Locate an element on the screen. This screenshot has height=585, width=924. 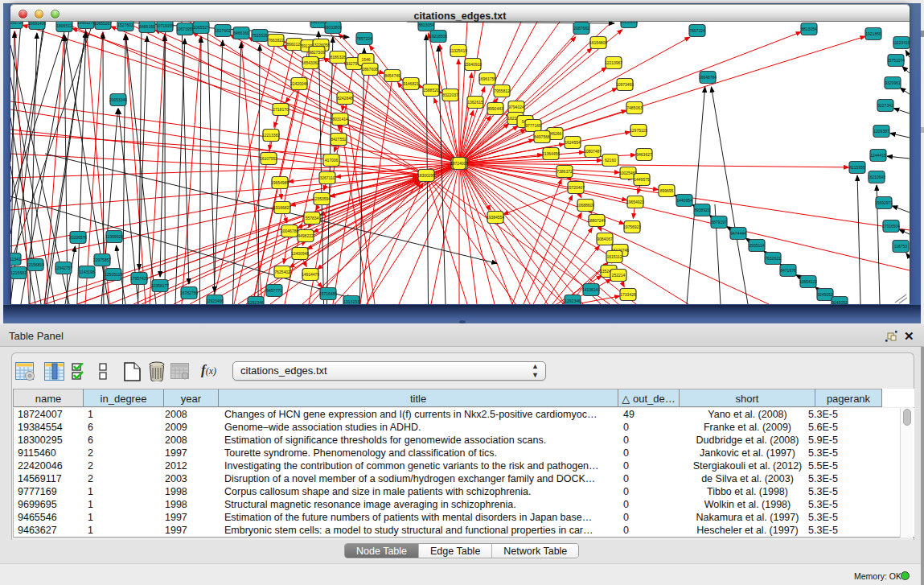
svg-text: 7625402 is located at coordinates (282, 272).